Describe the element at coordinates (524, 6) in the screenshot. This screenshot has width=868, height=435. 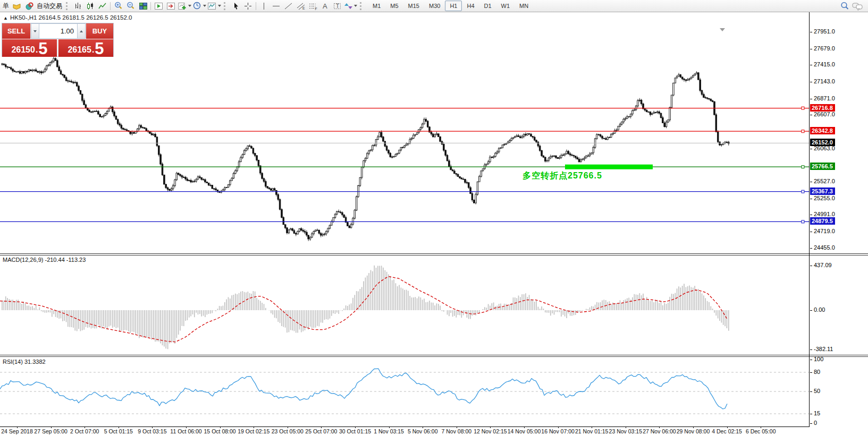
I see `timeframe-mn: MN` at that location.